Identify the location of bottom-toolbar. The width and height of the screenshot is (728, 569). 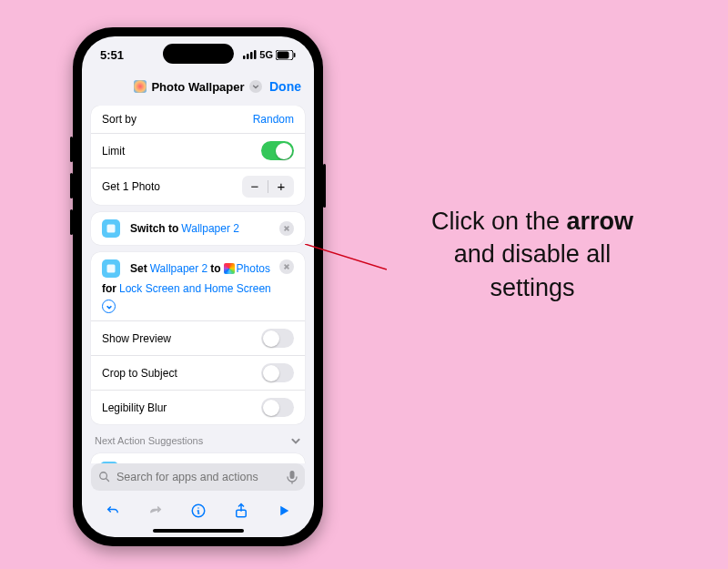
(198, 511).